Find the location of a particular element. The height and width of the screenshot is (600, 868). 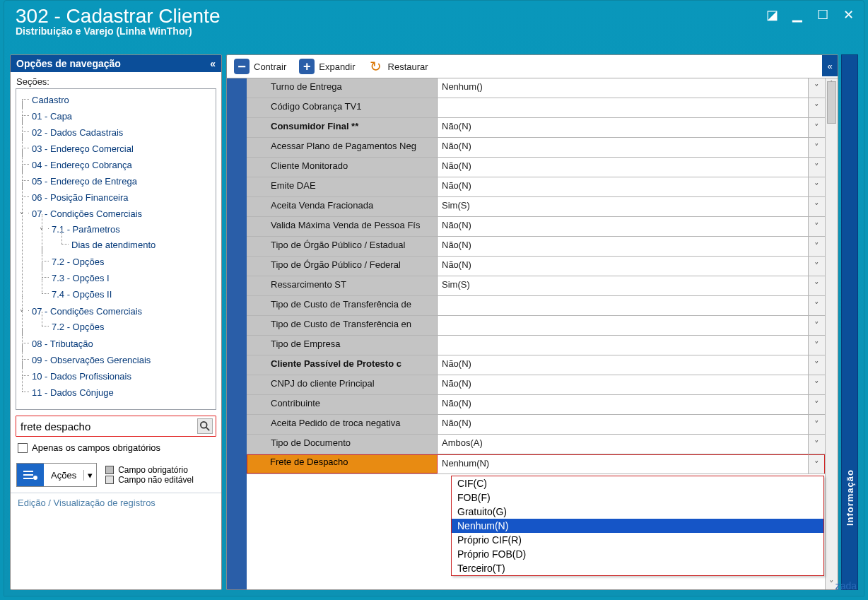

restore-button: ↻ Restaurar is located at coordinates (399, 66).